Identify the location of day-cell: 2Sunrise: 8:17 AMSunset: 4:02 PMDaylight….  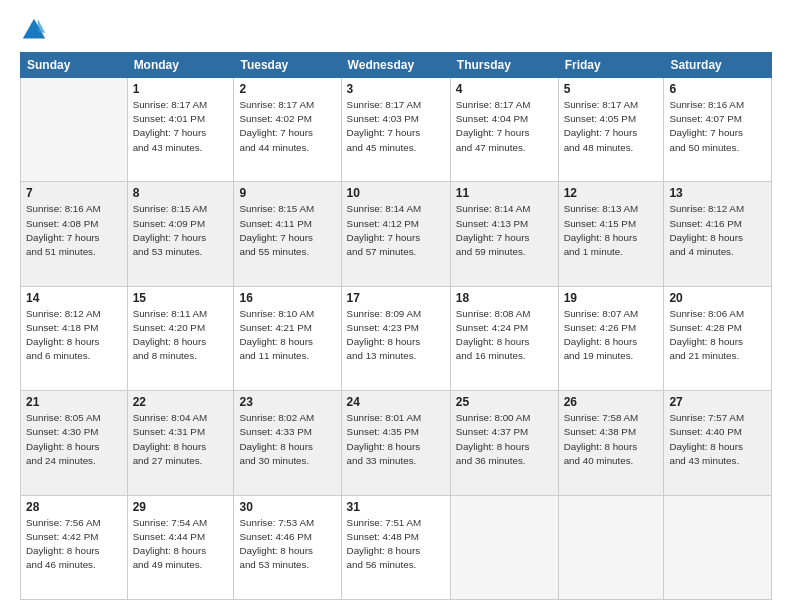
(288, 130).